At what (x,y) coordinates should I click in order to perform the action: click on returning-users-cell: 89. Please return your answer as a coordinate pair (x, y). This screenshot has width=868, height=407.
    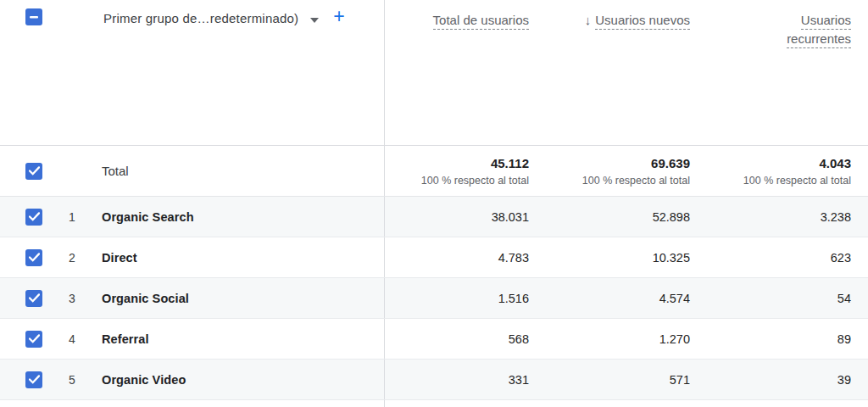
    Looking at the image, I should click on (787, 339).